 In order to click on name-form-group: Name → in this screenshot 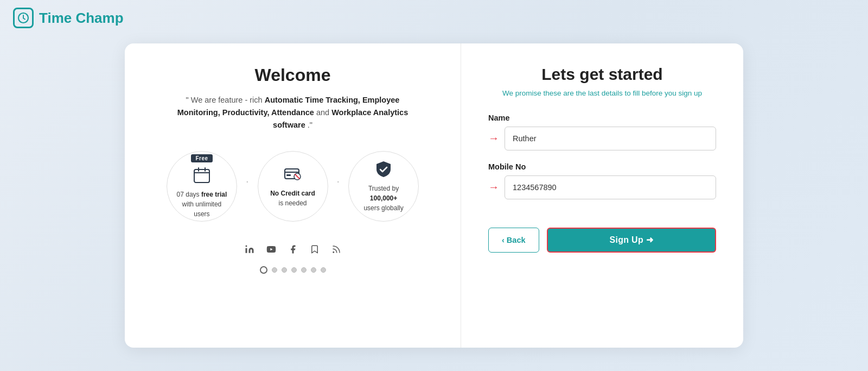, I will do `click(602, 132)`.